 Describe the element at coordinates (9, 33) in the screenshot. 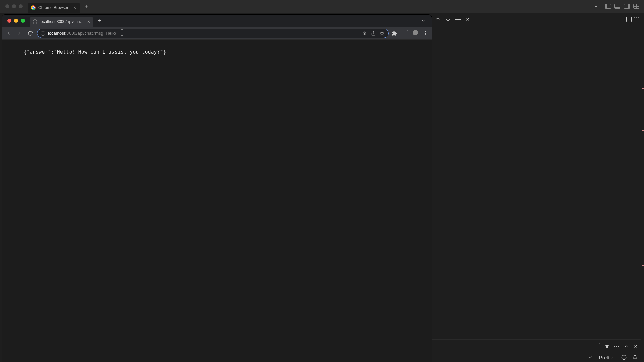

I see `back-button` at that location.